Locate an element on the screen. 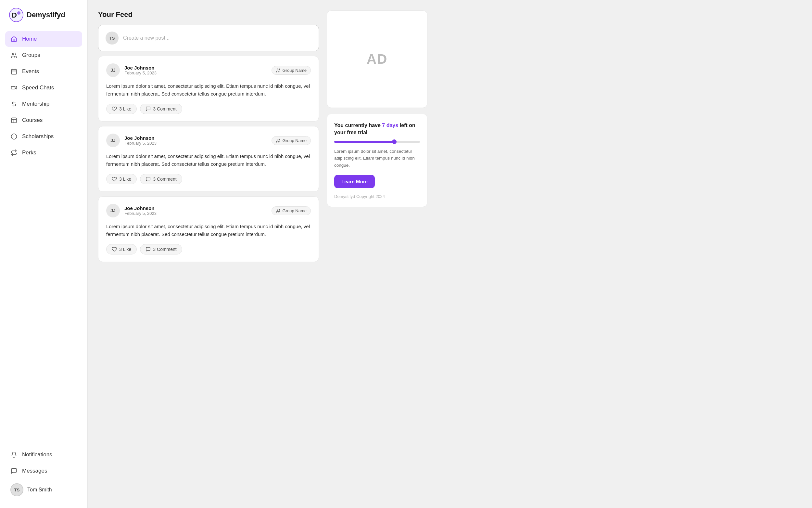  post-header-3: JJ Joe Johnson February 5, 2023 Group Na… is located at coordinates (208, 211).